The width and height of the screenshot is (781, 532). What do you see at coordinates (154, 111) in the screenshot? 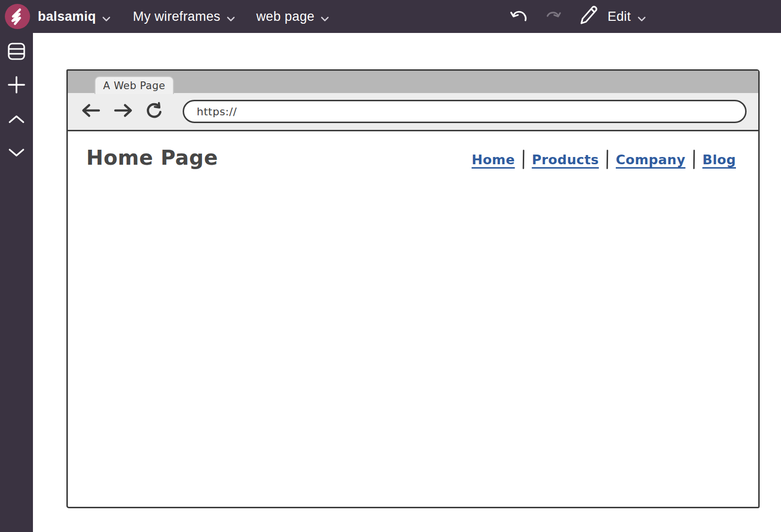
I see `reload-arrow-icon` at bounding box center [154, 111].